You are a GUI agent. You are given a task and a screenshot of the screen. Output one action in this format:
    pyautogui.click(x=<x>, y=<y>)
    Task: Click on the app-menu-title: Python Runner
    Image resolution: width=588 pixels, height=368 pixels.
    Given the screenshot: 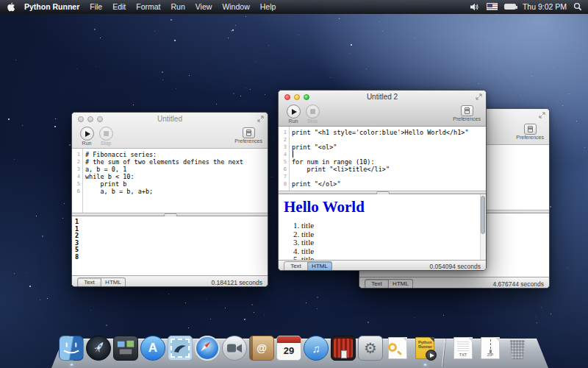 What is the action you would take?
    pyautogui.click(x=51, y=7)
    